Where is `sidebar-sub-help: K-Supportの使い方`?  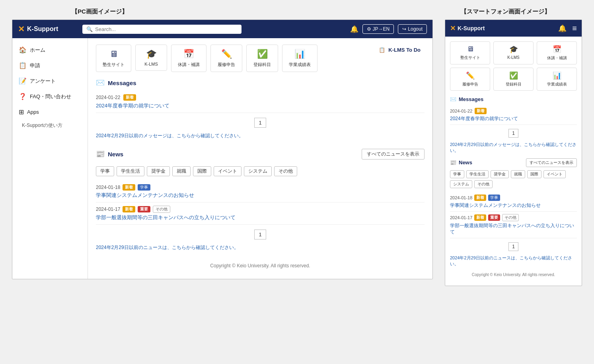 sidebar-sub-help: K-Supportの使い方 is located at coordinates (50, 126).